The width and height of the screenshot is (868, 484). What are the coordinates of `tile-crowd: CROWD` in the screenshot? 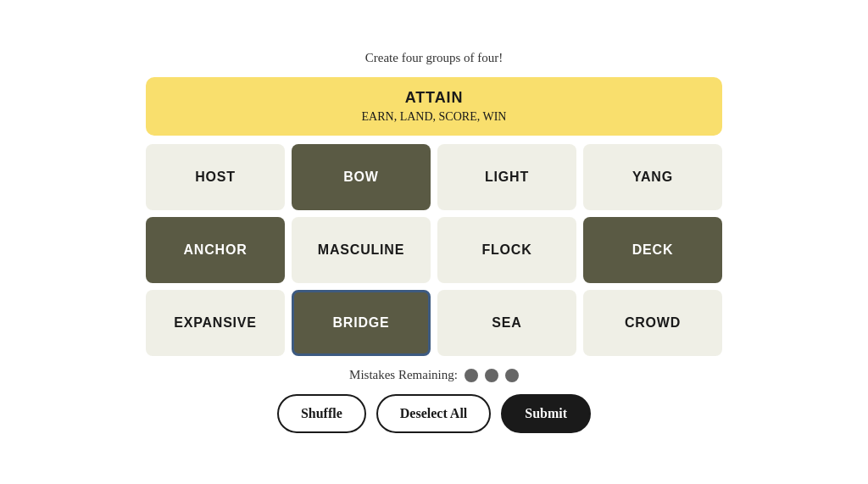 It's located at (653, 323).